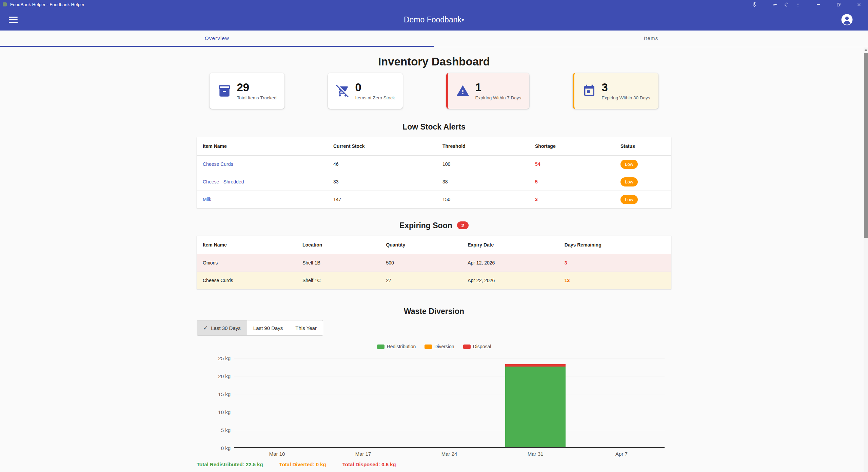  Describe the element at coordinates (433, 20) in the screenshot. I see `foodbank-name: Demo Foodbank` at that location.